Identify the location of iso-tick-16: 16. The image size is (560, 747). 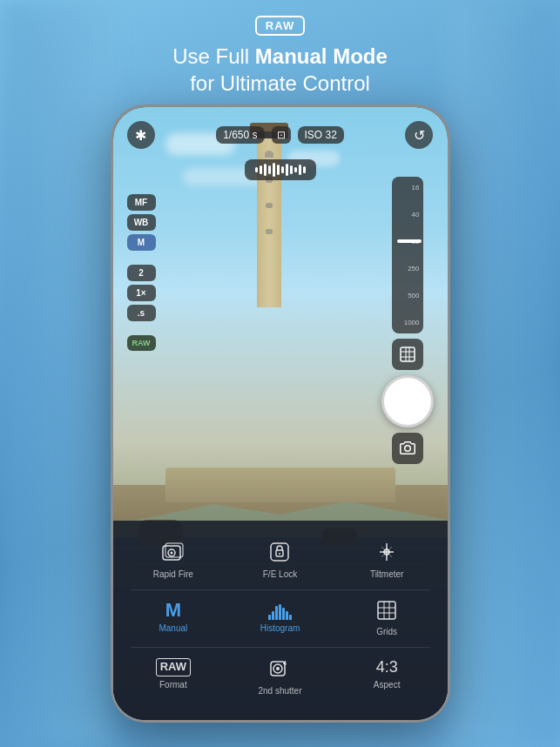
(416, 188).